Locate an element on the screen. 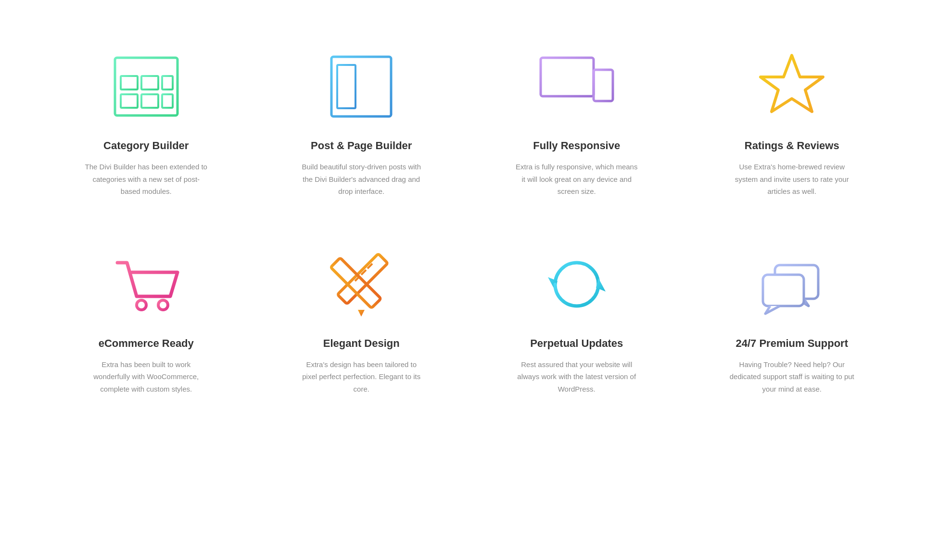 The height and width of the screenshot is (560, 938). fully-responsive-desc: Extra is fully responsive, which means i… is located at coordinates (577, 179).